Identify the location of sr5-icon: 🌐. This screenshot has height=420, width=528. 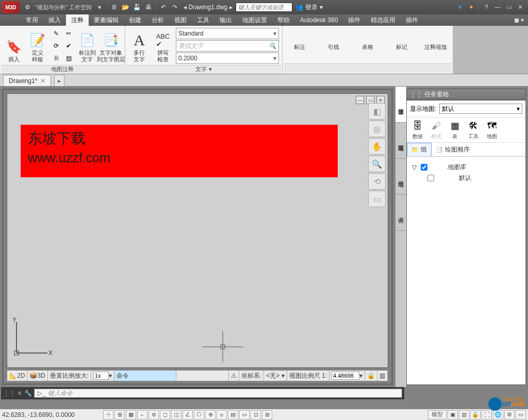
(498, 415).